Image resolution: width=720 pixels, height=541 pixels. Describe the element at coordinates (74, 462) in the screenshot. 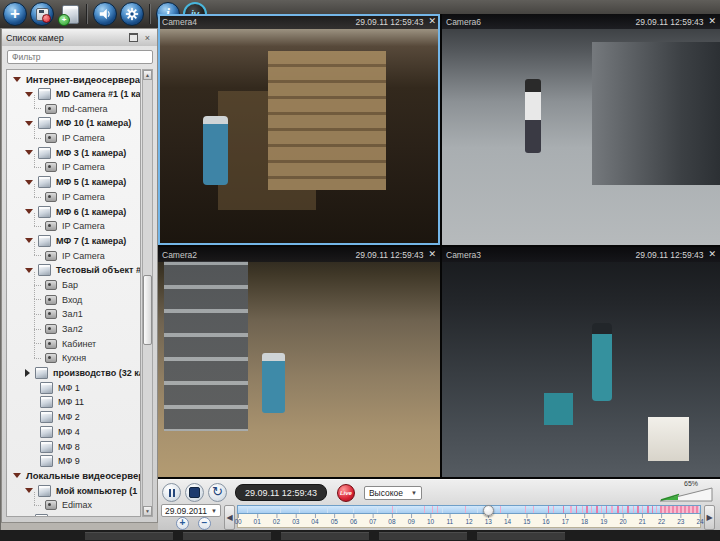

I see `tree-item: МФ 9` at that location.